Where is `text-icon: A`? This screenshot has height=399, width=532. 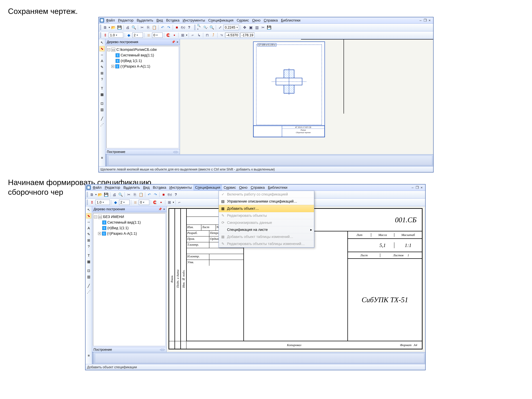 text-icon: A is located at coordinates (89, 228).